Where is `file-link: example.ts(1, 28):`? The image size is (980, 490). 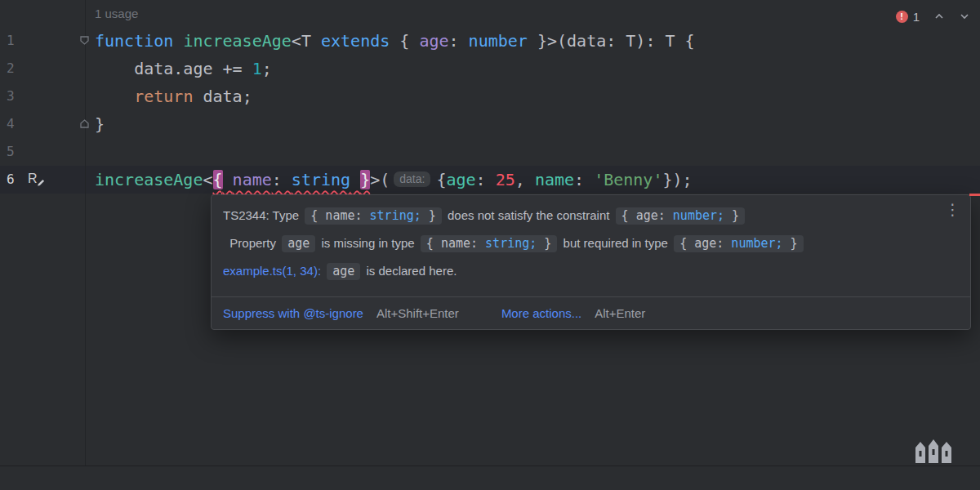 file-link: example.ts(1, 28): is located at coordinates (272, 271).